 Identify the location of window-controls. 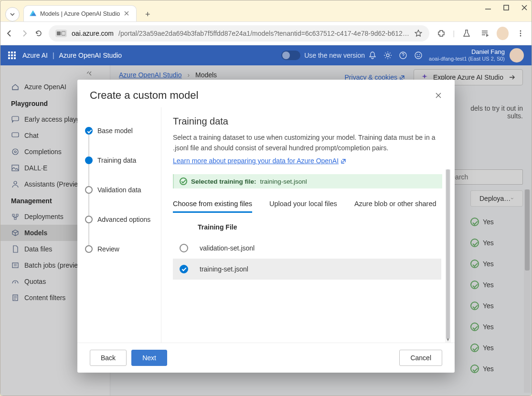
(506, 8).